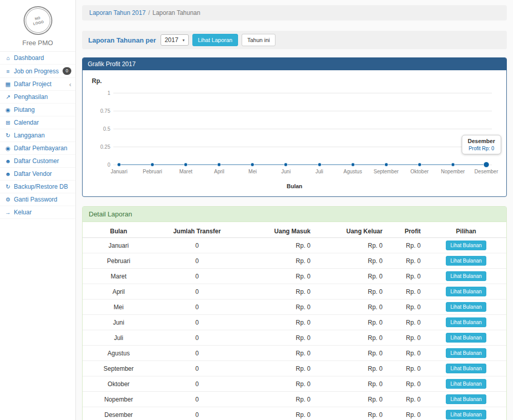 The image size is (513, 420). What do you see at coordinates (320, 165) in the screenshot?
I see `data-point-juli` at bounding box center [320, 165].